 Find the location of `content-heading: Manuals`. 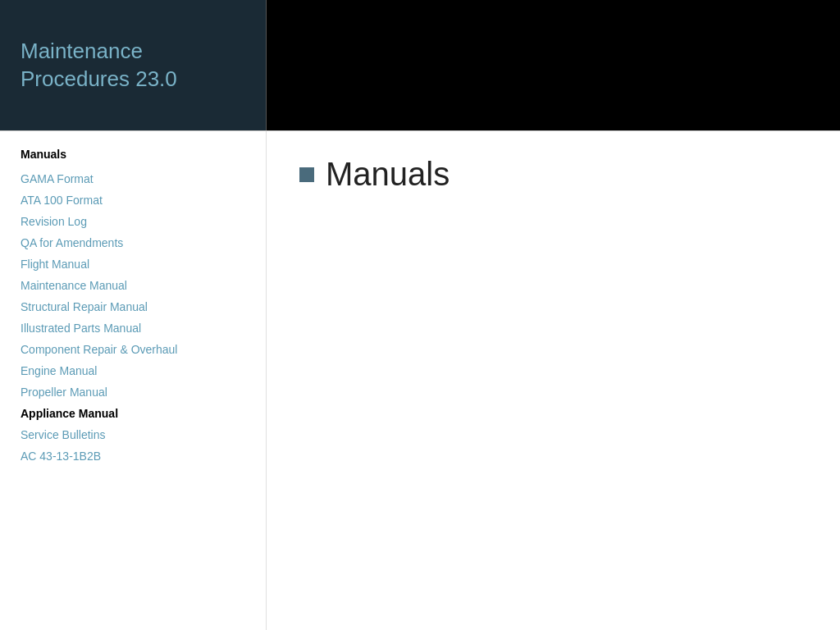

content-heading: Manuals is located at coordinates (553, 174).